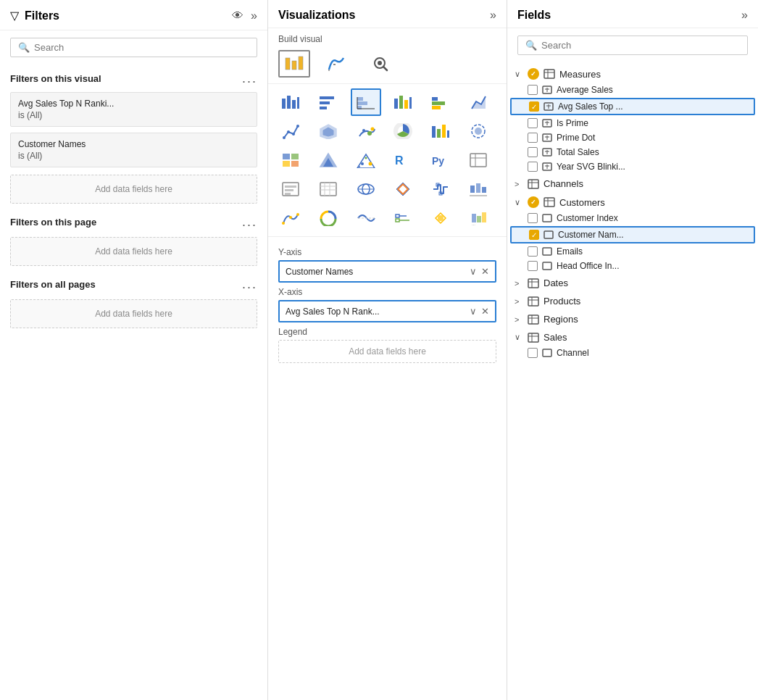 The height and width of the screenshot is (700, 758). I want to click on filters-allpages-more-button: ..., so click(249, 284).